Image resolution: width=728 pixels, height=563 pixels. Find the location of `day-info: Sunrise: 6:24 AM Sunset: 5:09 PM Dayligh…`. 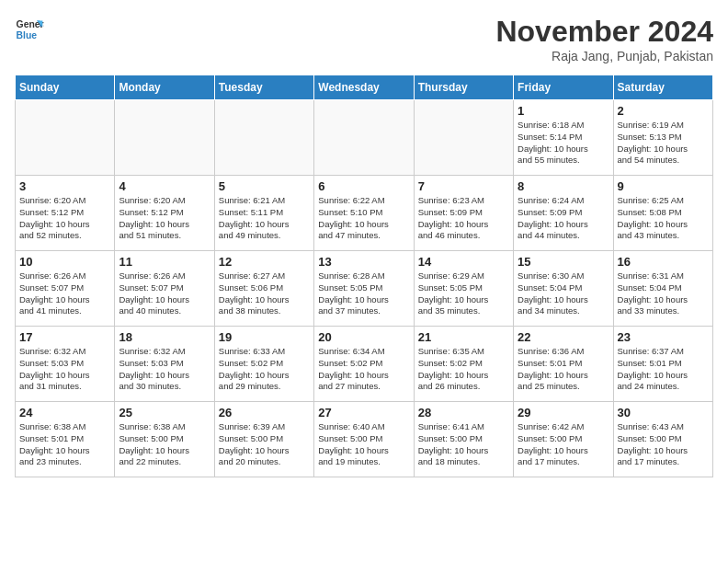

day-info: Sunrise: 6:24 AM Sunset: 5:09 PM Dayligh… is located at coordinates (563, 219).